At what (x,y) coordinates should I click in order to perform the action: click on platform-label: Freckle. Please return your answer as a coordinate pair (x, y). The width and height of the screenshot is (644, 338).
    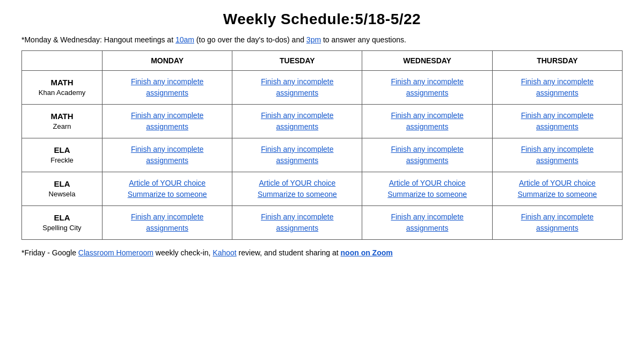
    Looking at the image, I should click on (62, 160).